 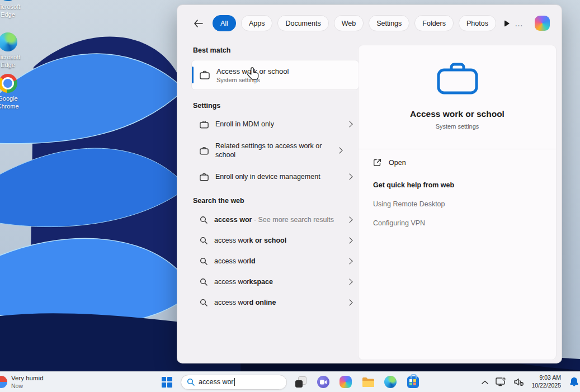 I want to click on briefcase-icon, so click(x=204, y=151).